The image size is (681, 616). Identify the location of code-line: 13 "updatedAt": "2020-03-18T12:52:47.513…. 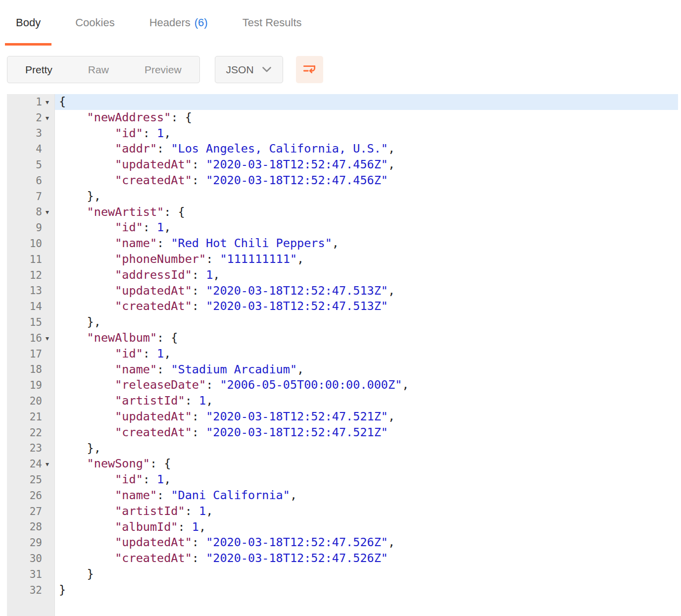
(342, 291).